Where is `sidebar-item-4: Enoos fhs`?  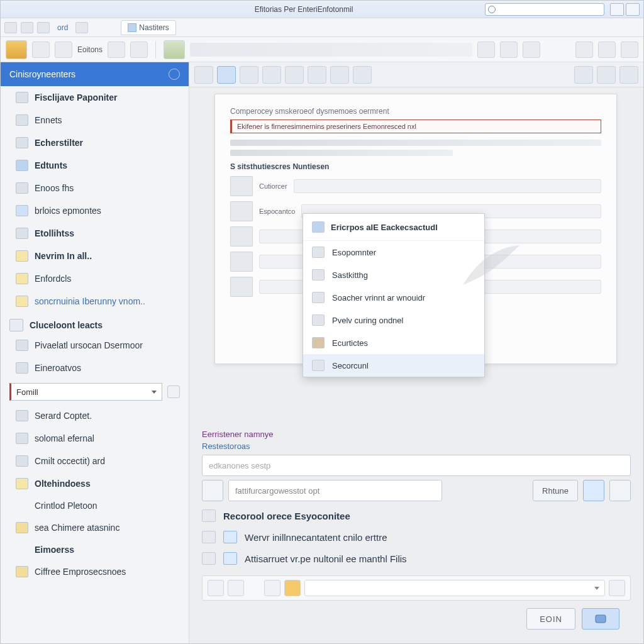 sidebar-item-4: Enoos fhs is located at coordinates (94, 188).